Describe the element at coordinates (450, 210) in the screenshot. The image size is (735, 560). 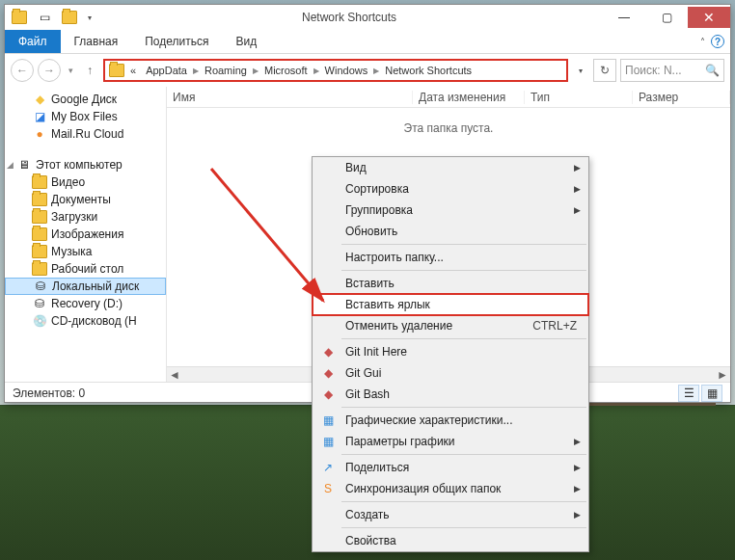
I see `menu-item-группировка: Группировка▶` at that location.